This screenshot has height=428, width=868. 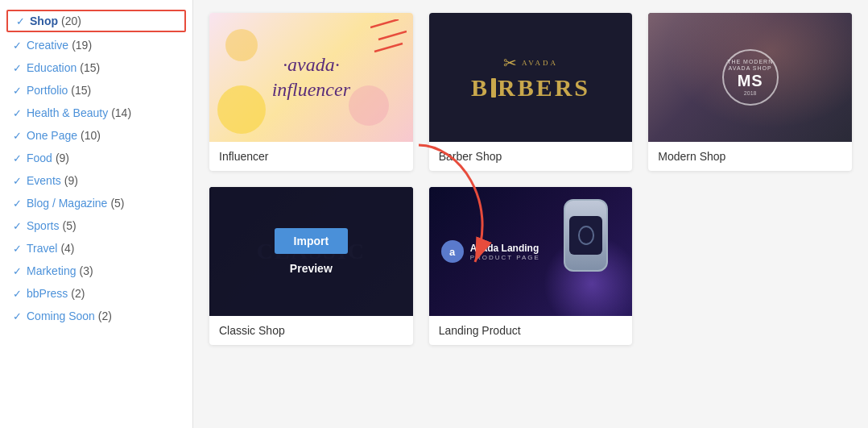 I want to click on influencer-brand-text: ·avada·influencer, so click(x=311, y=77).